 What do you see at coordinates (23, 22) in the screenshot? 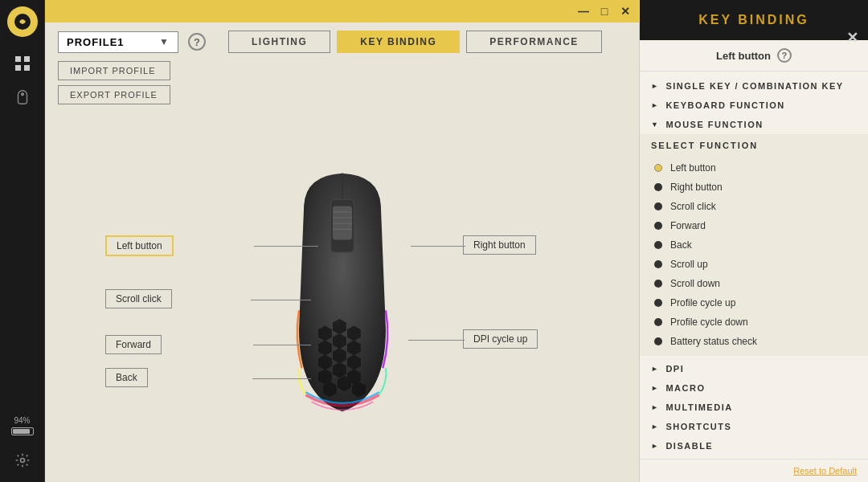
I see `app-logo` at bounding box center [23, 22].